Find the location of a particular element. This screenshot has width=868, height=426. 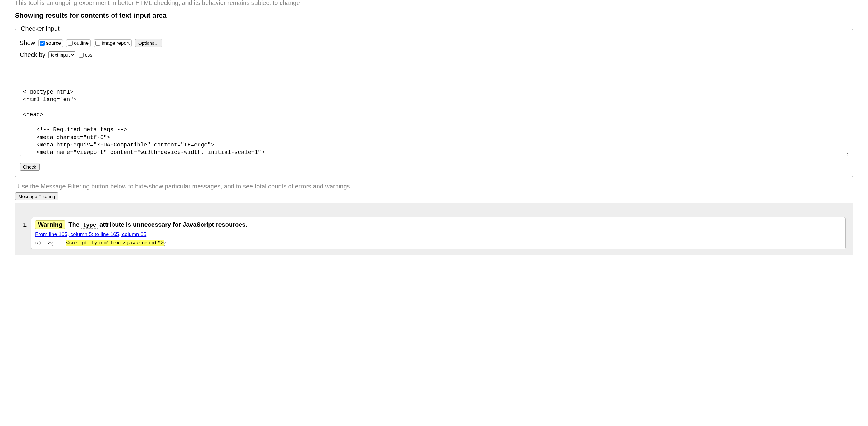

filter-note: Use the Message Filtering button below t… is located at coordinates (434, 186).